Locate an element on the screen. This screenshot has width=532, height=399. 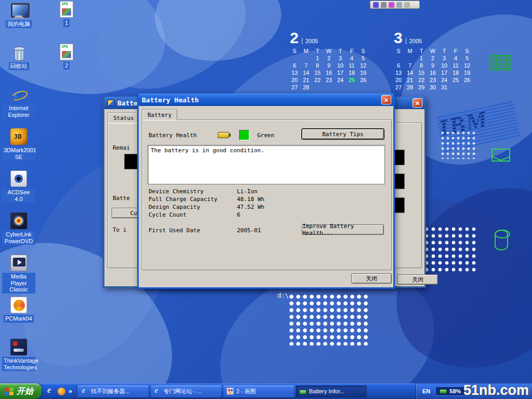
mute-icon is located at coordinates (383, 5).